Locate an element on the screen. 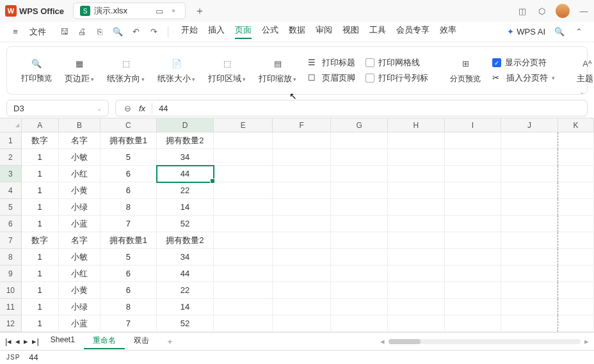 This screenshot has height=364, width=594. cell: 44 is located at coordinates (186, 274).